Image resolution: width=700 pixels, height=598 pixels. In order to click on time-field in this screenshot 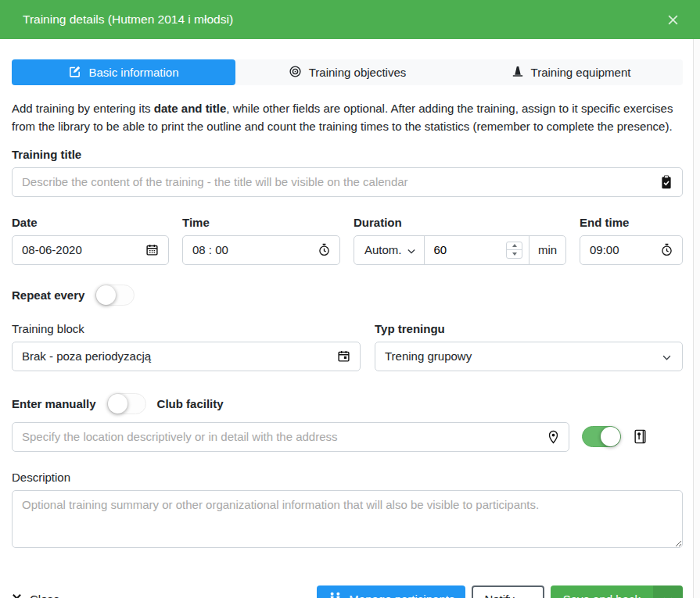, I will do `click(261, 250)`.